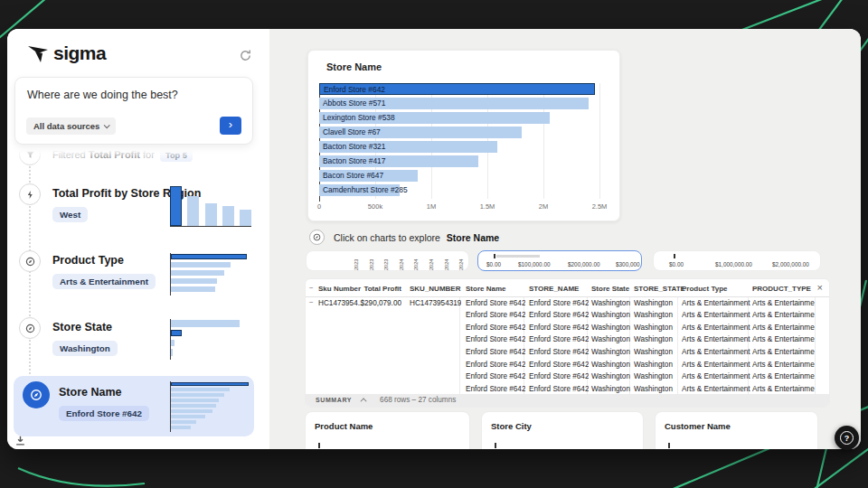 Image resolution: width=868 pixels, height=488 pixels. I want to click on chart-bar: Enford Store #642, so click(458, 89).